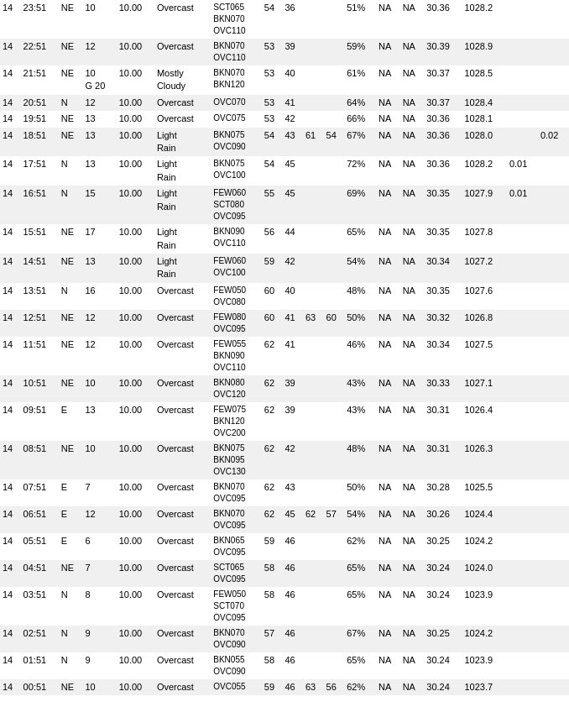 This screenshot has width=569, height=728. What do you see at coordinates (284, 171) in the screenshot?
I see `table-row: 1417:51N1310.00Light RainBKN075 OVC10054…` at bounding box center [284, 171].